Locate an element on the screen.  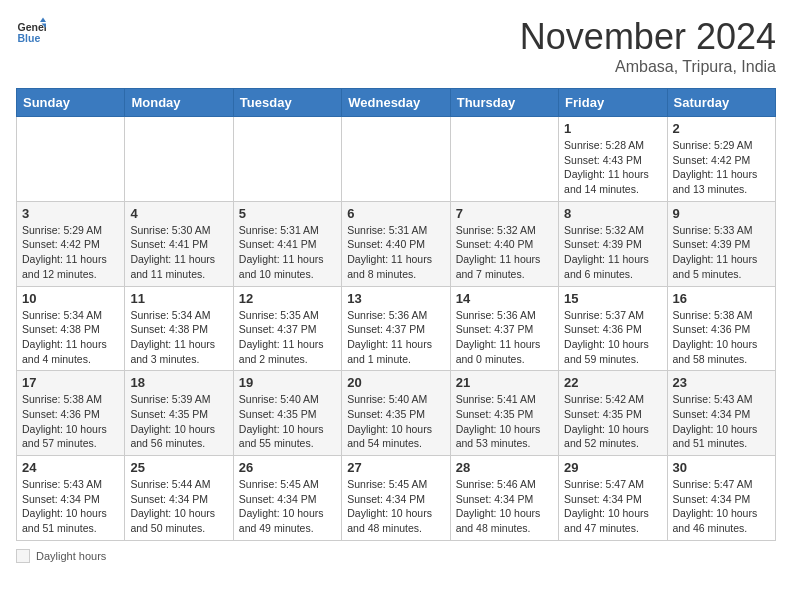
month-title: November 2024 is located at coordinates (648, 37).